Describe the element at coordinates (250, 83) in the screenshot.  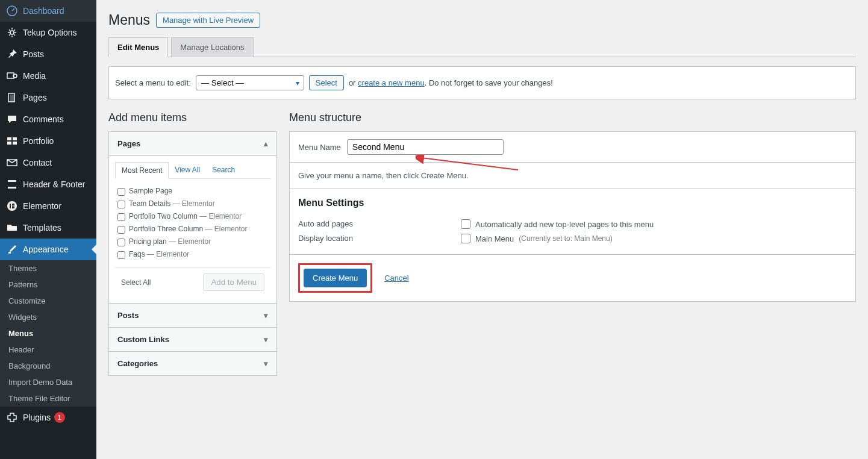
I see `menu-select-dropdown: — Select —` at that location.